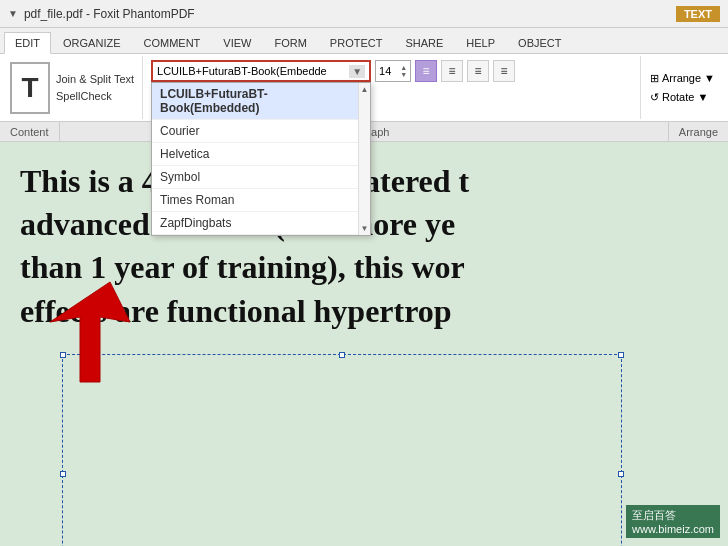  Describe the element at coordinates (364, 159) in the screenshot. I see `font-dropdown-scrollbar: ▲ ▼` at that location.